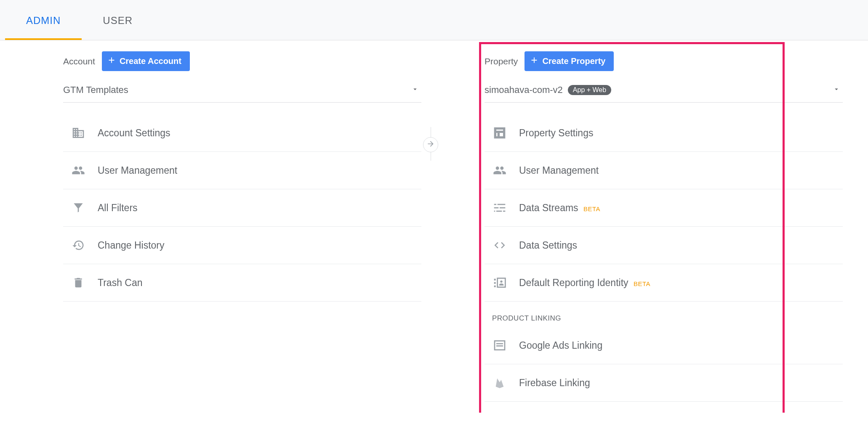 The width and height of the screenshot is (868, 440). Describe the element at coordinates (548, 246) in the screenshot. I see `menu-label: Data Settings` at that location.